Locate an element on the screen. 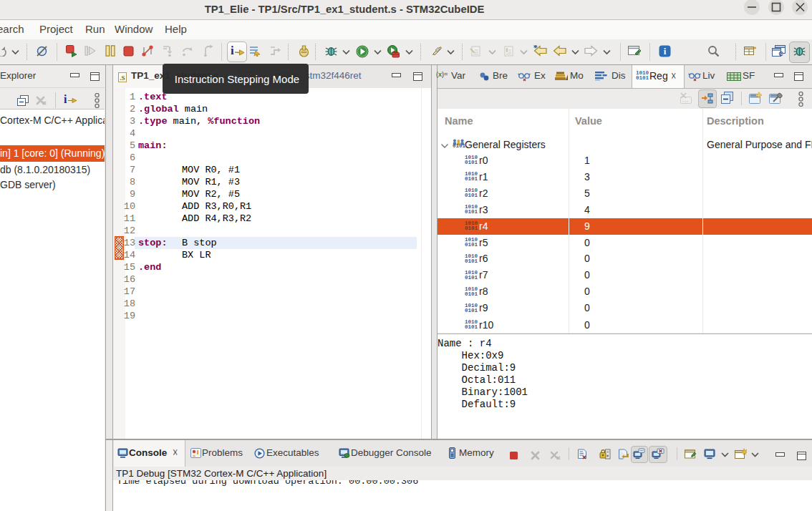  svg-text: i is located at coordinates (665, 52).